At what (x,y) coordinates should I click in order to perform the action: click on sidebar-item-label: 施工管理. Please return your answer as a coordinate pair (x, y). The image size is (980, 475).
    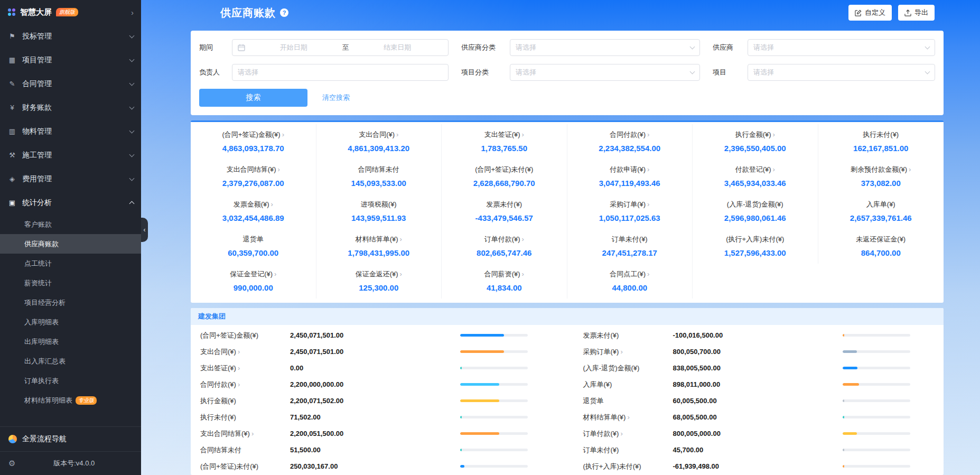
    Looking at the image, I should click on (73, 155).